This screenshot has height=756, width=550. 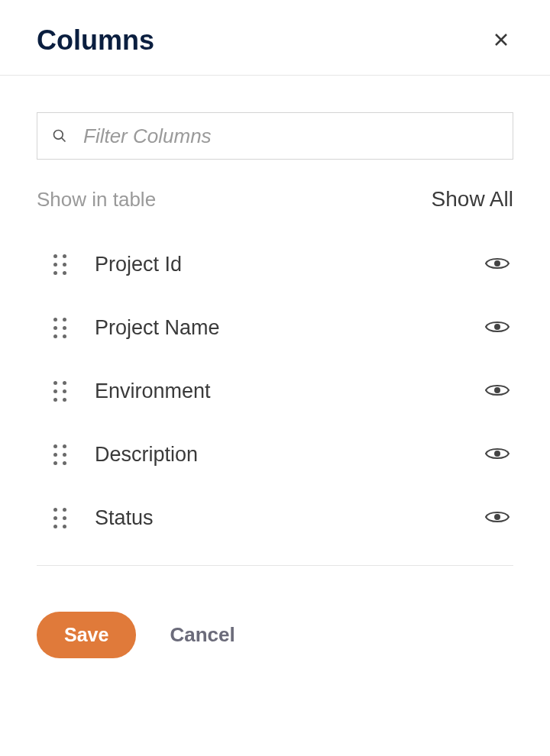 I want to click on show-in-table-label: Show in table, so click(x=96, y=200).